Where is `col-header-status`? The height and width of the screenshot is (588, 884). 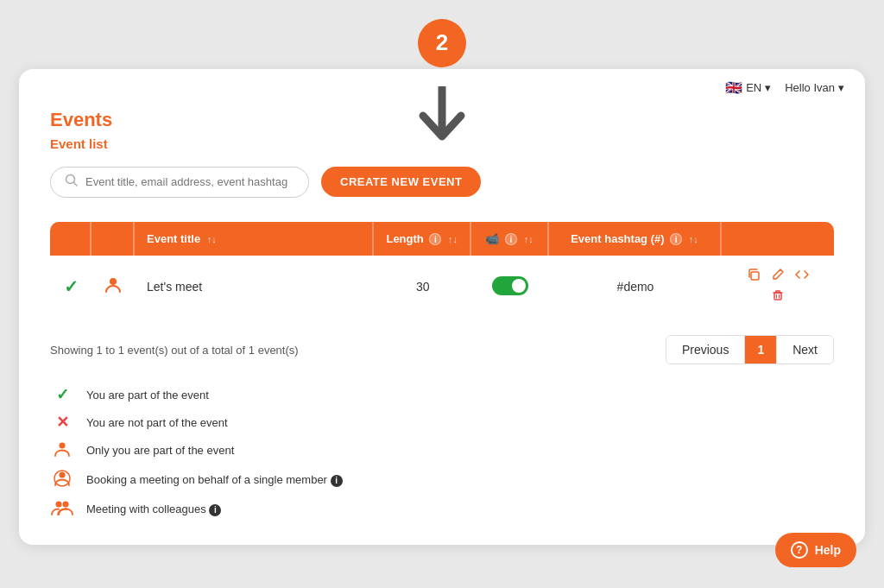 col-header-status is located at coordinates (71, 239).